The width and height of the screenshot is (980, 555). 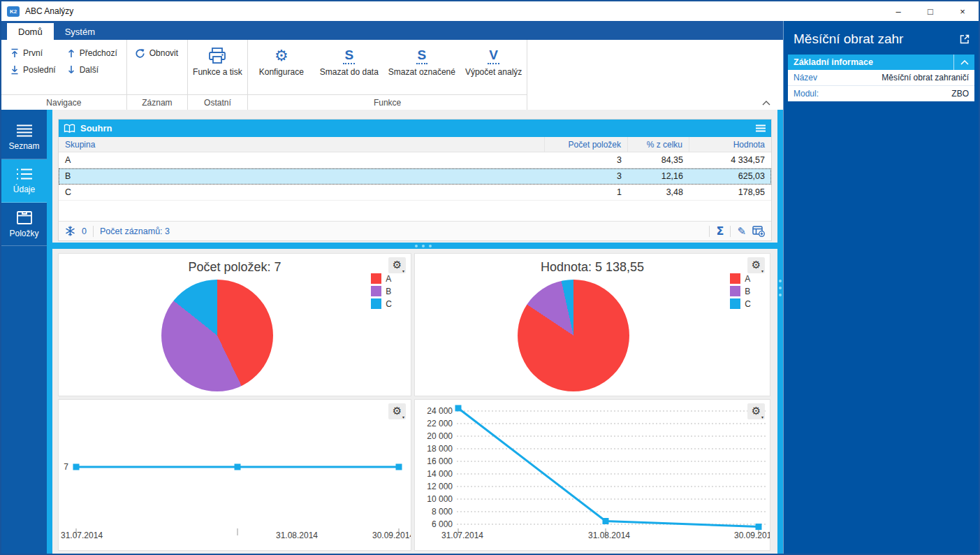 What do you see at coordinates (719, 231) in the screenshot?
I see `sum-button: Σ` at bounding box center [719, 231].